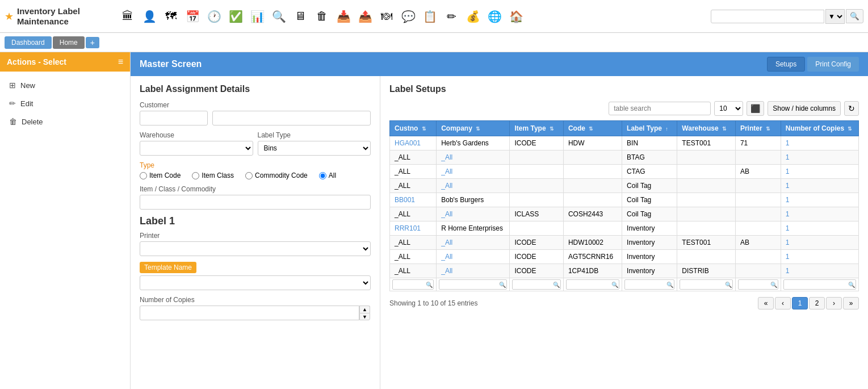  What do you see at coordinates (783, 303) in the screenshot?
I see `pagination-prev-button: ‹` at bounding box center [783, 303].